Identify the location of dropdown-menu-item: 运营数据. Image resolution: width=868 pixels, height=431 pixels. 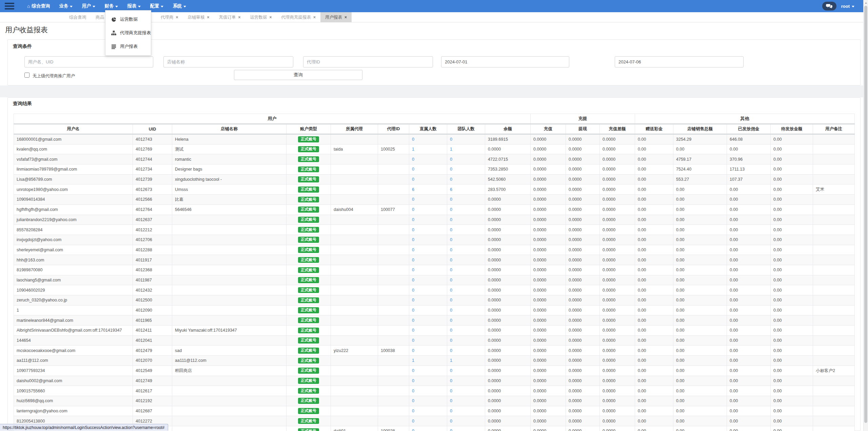
(128, 19).